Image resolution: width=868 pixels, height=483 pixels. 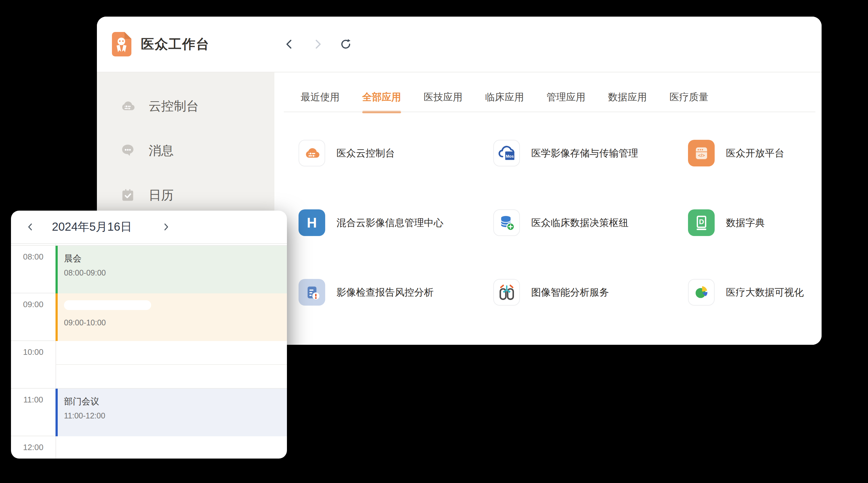 What do you see at coordinates (33, 257) in the screenshot?
I see `time-label: 08:00` at bounding box center [33, 257].